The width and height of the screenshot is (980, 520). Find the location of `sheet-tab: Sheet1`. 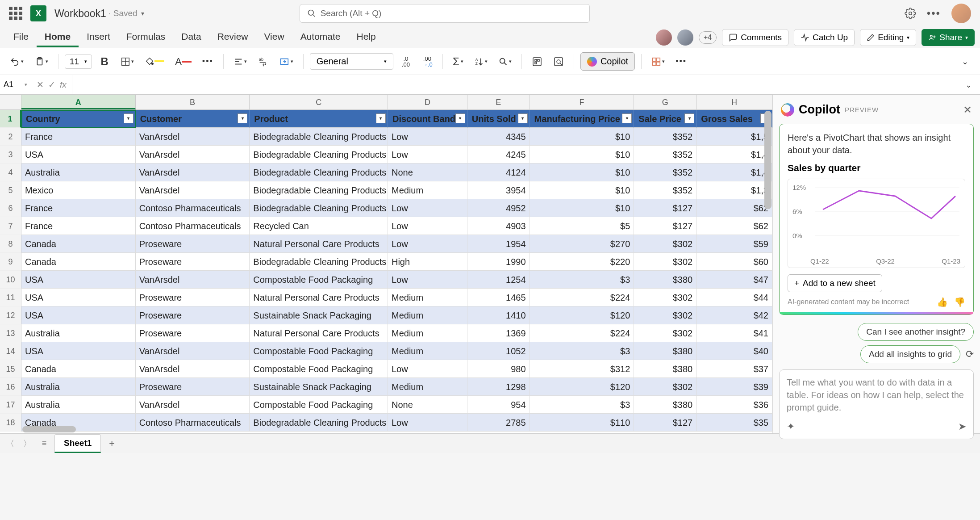

sheet-tab: Sheet1 is located at coordinates (78, 444).